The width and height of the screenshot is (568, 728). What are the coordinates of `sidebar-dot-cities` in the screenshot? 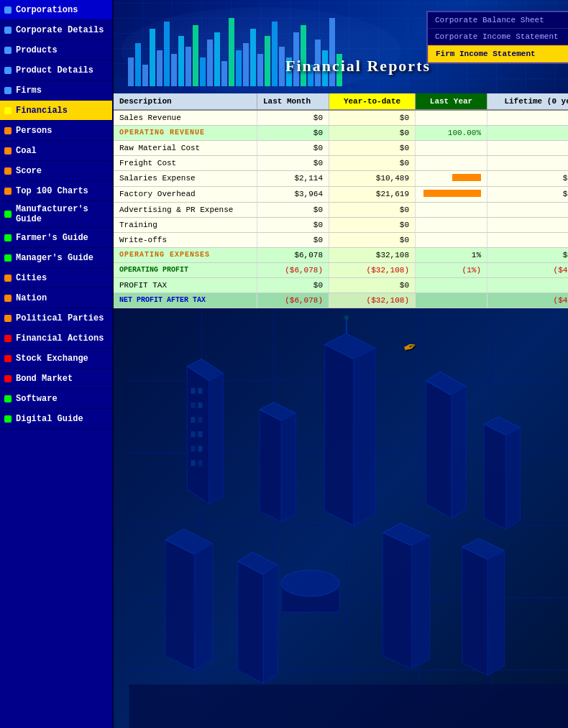 It's located at (8, 278).